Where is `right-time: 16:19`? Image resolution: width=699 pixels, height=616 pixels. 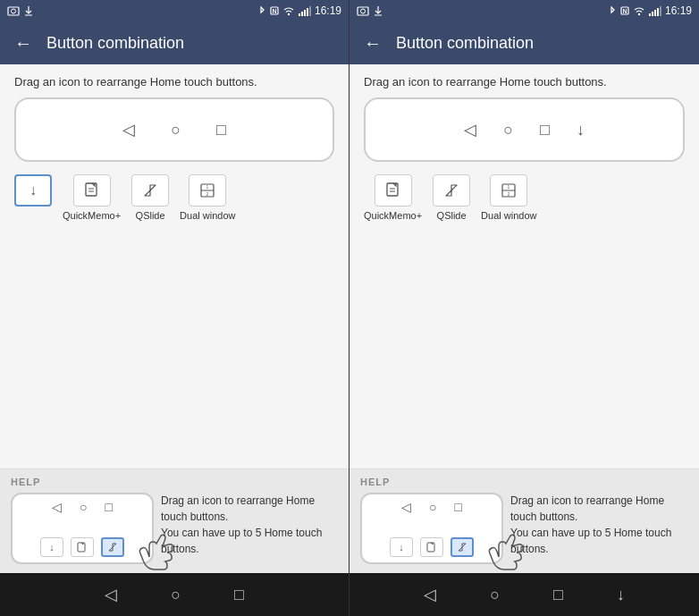 right-time: 16:19 is located at coordinates (678, 11).